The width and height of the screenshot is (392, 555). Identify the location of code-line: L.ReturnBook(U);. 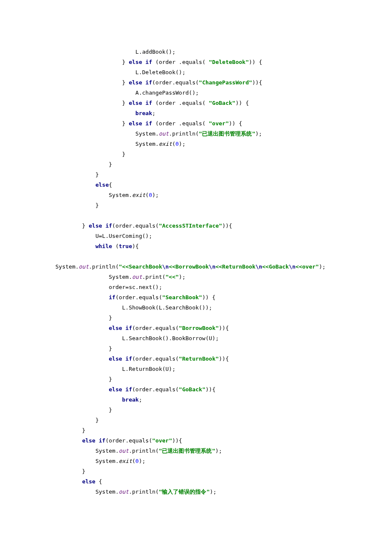
(115, 369).